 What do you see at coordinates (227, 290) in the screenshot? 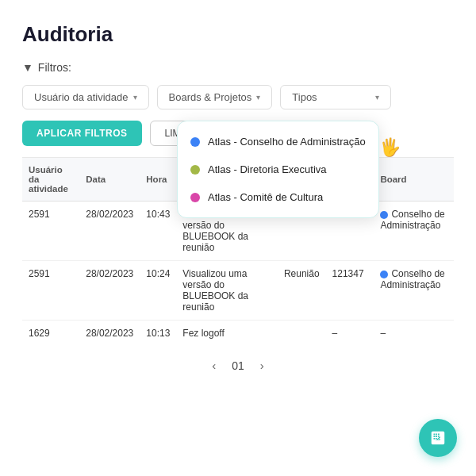
I see `td-acao: Visualizou uma versão do BLUEBOOK da reu…` at bounding box center [227, 290].